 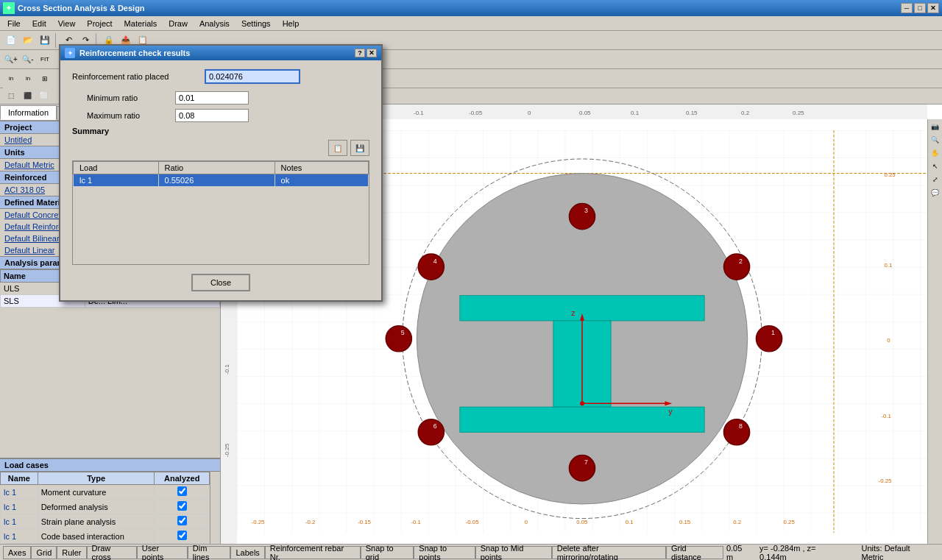 What do you see at coordinates (935, 140) in the screenshot?
I see `zoom-icon: 🔍` at bounding box center [935, 140].